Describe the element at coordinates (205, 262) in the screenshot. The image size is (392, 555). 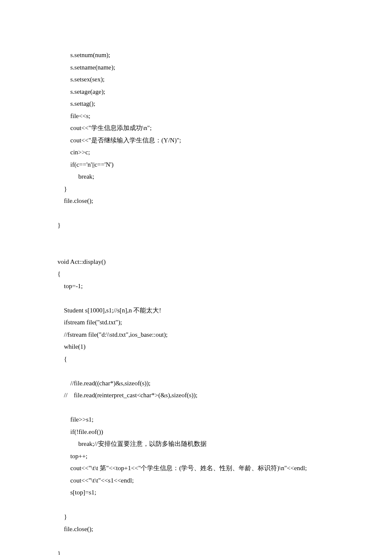
I see `code-line: void Act::display()` at that location.